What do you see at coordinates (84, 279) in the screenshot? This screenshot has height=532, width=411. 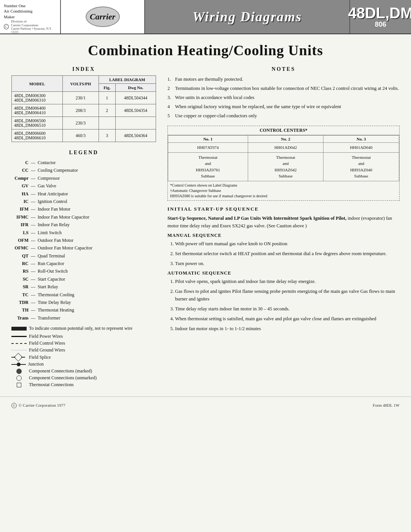 I see `legend-item: SC — Start Capacitor` at bounding box center [84, 279].